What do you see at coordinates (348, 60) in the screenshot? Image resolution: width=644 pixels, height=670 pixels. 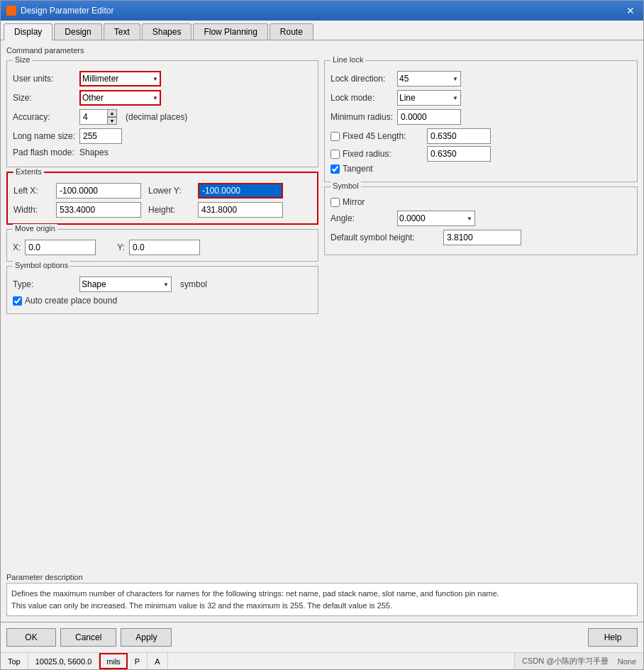 I see `line-lock-title: Line lock` at bounding box center [348, 60].